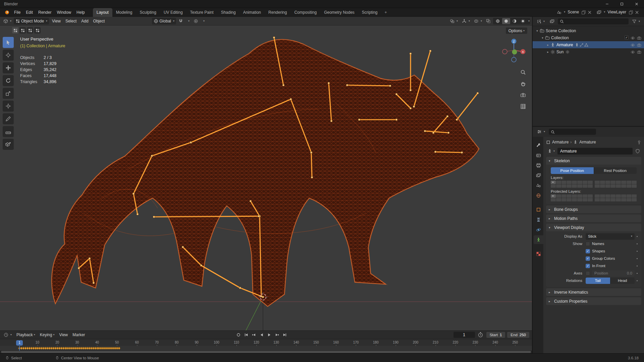 This screenshot has height=362, width=644. What do you see at coordinates (637, 4) in the screenshot?
I see `close-button` at bounding box center [637, 4].